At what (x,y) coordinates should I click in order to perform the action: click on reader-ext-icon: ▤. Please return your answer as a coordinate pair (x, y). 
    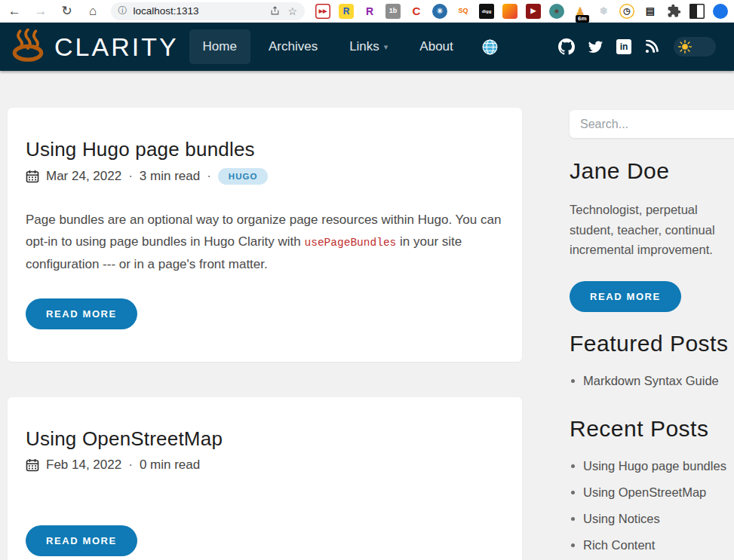
    Looking at the image, I should click on (650, 11).